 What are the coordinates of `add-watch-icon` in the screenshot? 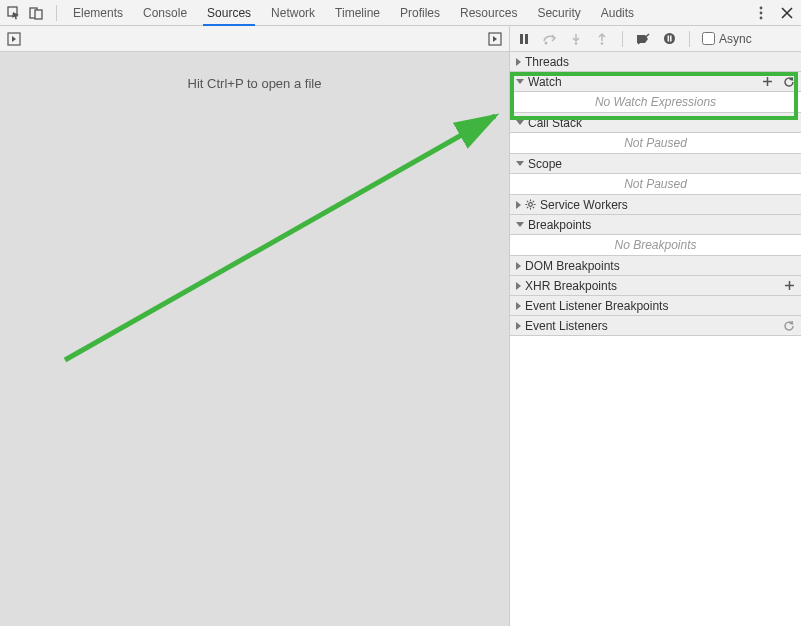 It's located at (768, 82).